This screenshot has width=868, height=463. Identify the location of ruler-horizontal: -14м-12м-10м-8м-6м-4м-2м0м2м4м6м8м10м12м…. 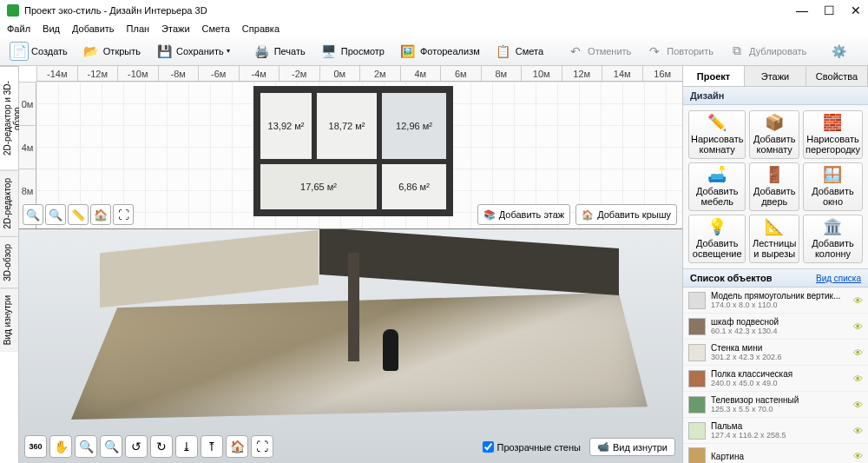
(359, 74).